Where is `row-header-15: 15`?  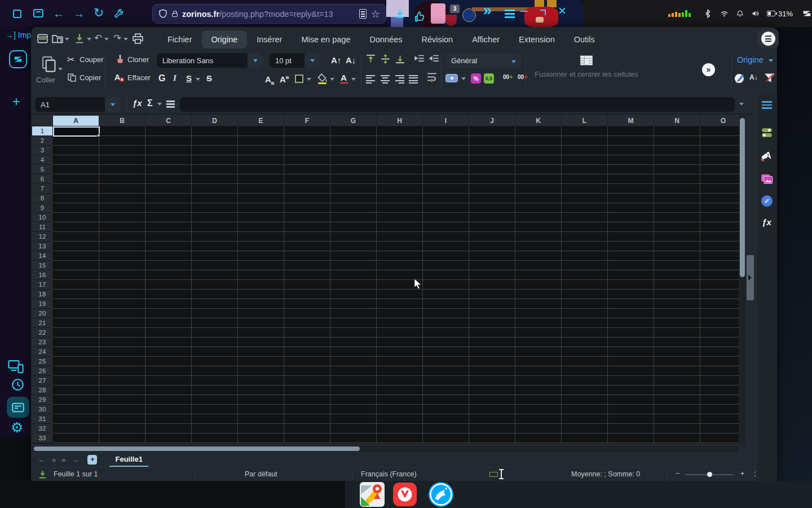 row-header-15: 15 is located at coordinates (43, 265).